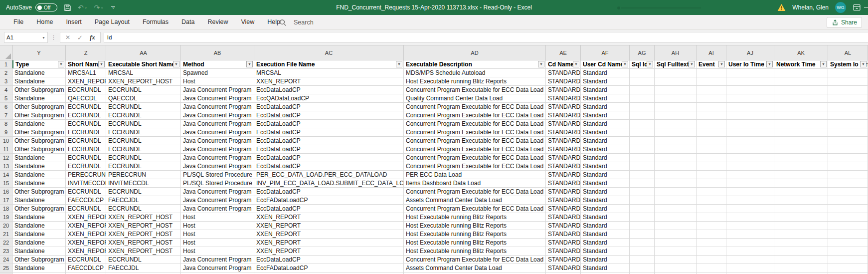 Image resolution: width=868 pixels, height=274 pixels. Describe the element at coordinates (801, 217) in the screenshot. I see `cell-AK19` at that location.